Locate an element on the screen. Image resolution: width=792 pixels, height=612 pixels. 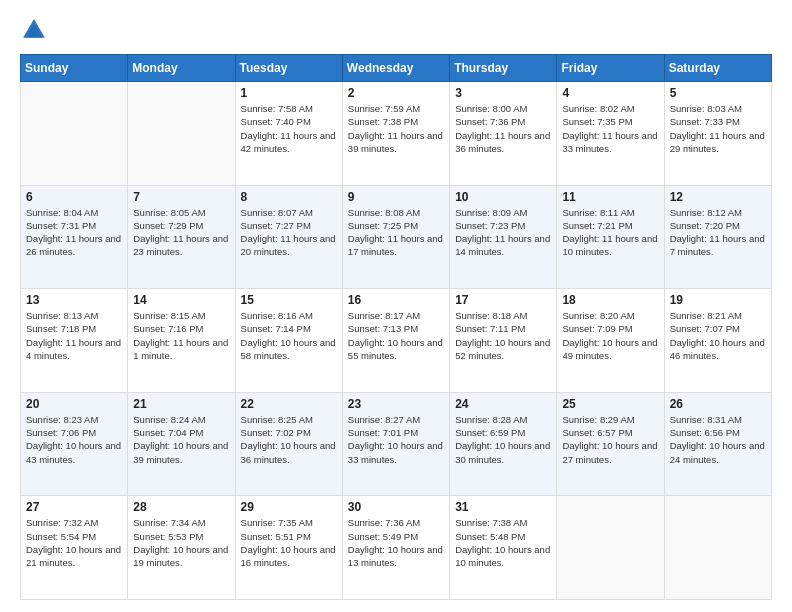
day-number: 7 is located at coordinates (181, 197).